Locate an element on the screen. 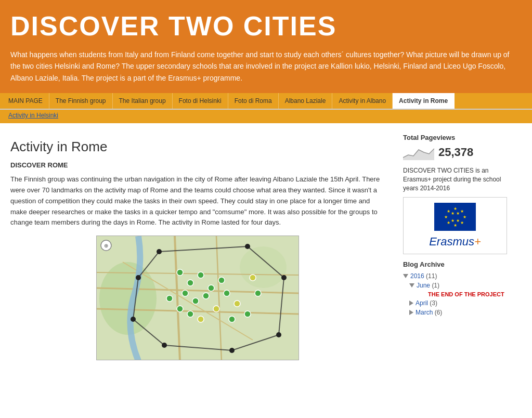  content-body: The Finnish group was continuing the urb… is located at coordinates (198, 201).